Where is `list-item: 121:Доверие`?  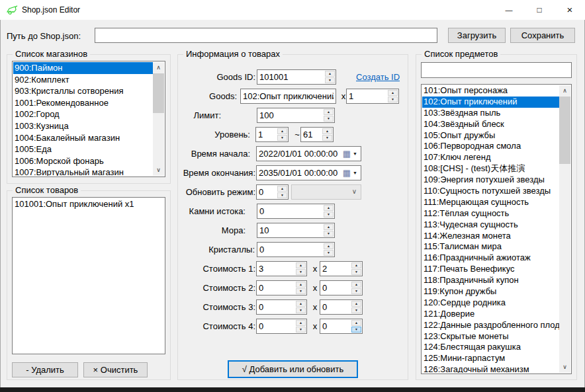 list-item: 121:Доверие is located at coordinates (491, 315).